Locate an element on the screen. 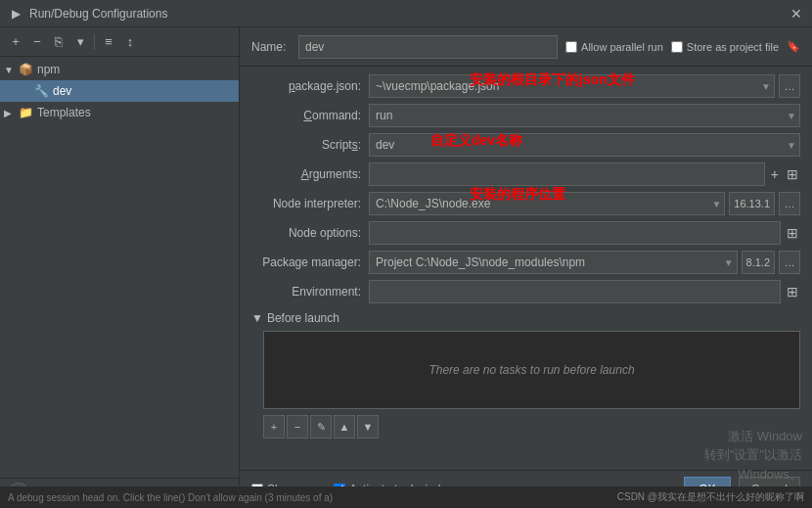  name-options: Allow parallel run Store as project file… is located at coordinates (683, 47).